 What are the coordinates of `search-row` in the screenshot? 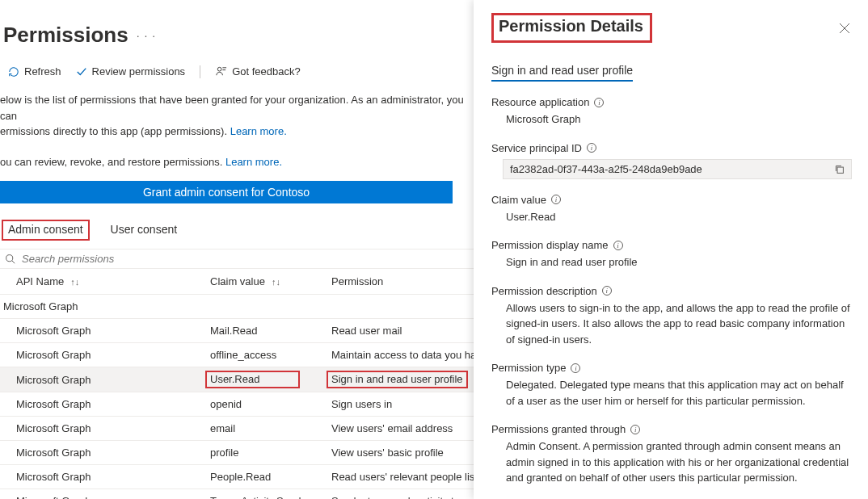 It's located at (237, 258).